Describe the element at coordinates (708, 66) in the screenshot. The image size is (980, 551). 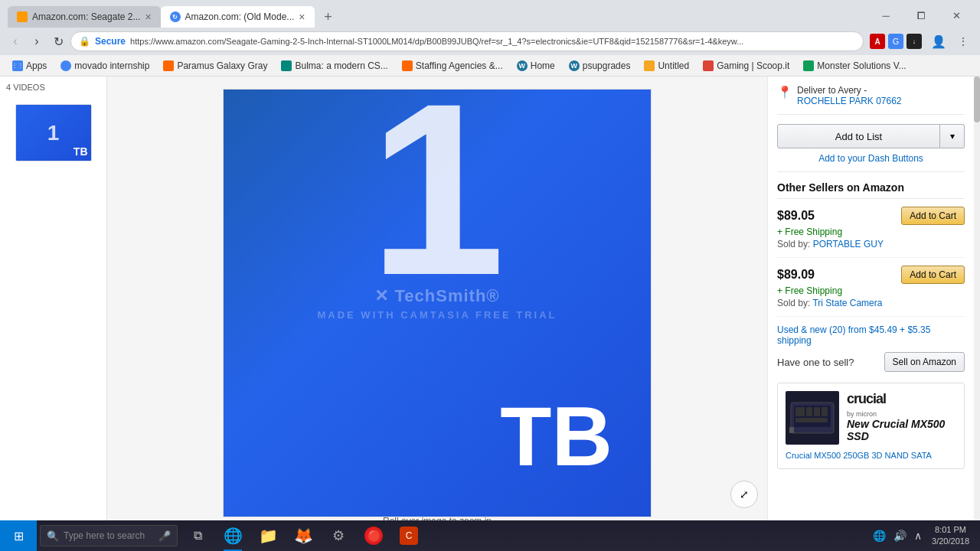
I see `gaming-favicon` at that location.